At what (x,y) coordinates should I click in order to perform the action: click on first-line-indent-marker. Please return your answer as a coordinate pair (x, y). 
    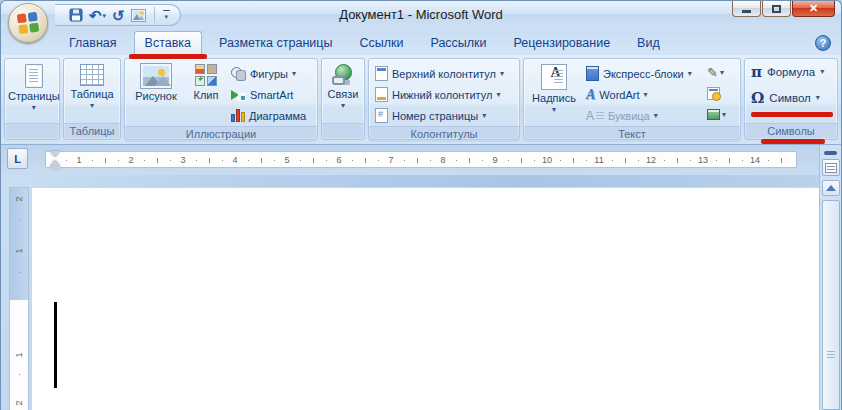
    Looking at the image, I should click on (55, 154).